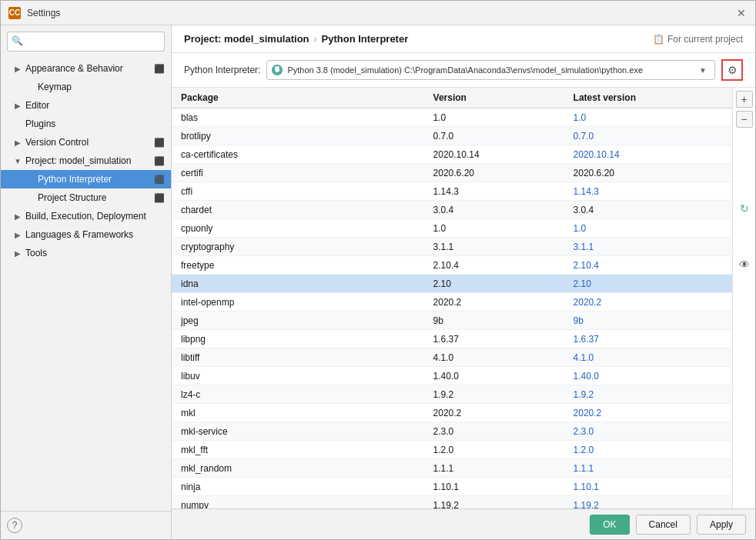  Describe the element at coordinates (648, 192) in the screenshot. I see `package-latest-version: 1.14.3` at that location.